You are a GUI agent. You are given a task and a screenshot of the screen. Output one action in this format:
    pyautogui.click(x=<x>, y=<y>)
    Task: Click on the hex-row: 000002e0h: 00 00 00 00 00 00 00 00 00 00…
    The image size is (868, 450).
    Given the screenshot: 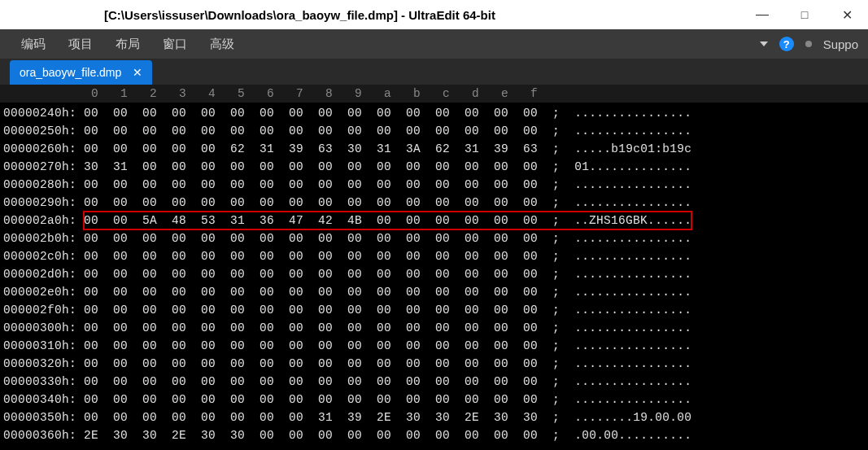 What is the action you would take?
    pyautogui.click(x=434, y=292)
    